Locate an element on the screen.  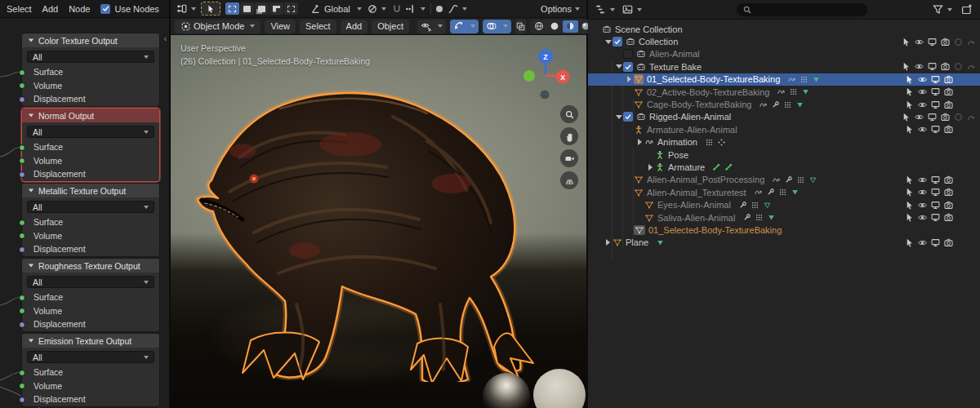
outliner-row: Scene Collection is located at coordinates (784, 29).